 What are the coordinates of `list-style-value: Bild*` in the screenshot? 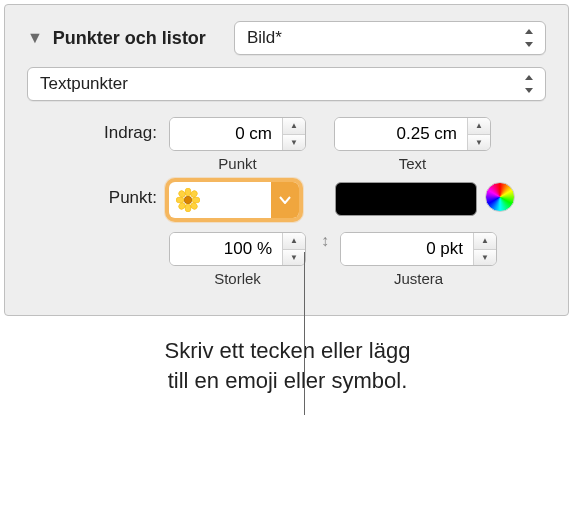 It's located at (264, 38).